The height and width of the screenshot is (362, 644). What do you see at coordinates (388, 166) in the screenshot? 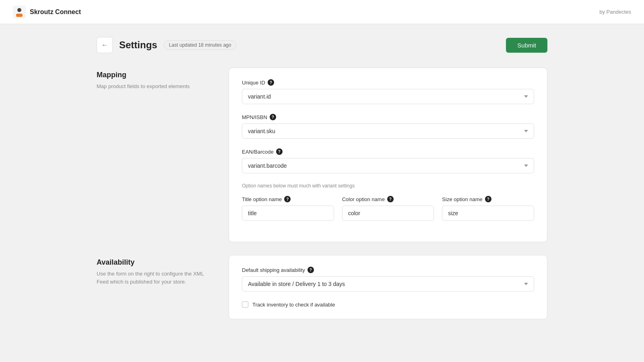
I see `ean-barcode-select: variant.barcode variant.sku variant.id` at bounding box center [388, 166].